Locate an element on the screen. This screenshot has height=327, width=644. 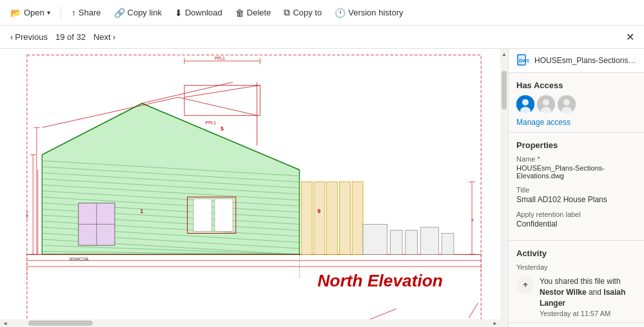
svg-text: 5 is located at coordinates (222, 129).